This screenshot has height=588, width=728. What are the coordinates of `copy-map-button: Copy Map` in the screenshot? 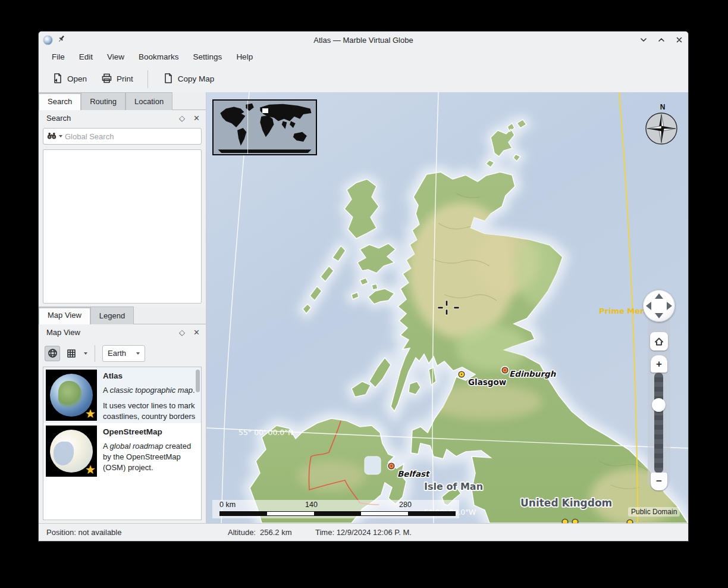 It's located at (189, 79).